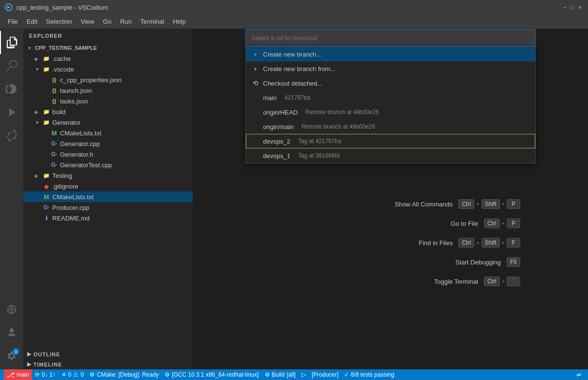 Image resolution: width=588 pixels, height=380 pixels. What do you see at coordinates (513, 204) in the screenshot?
I see `kbd-p-1: P` at bounding box center [513, 204].